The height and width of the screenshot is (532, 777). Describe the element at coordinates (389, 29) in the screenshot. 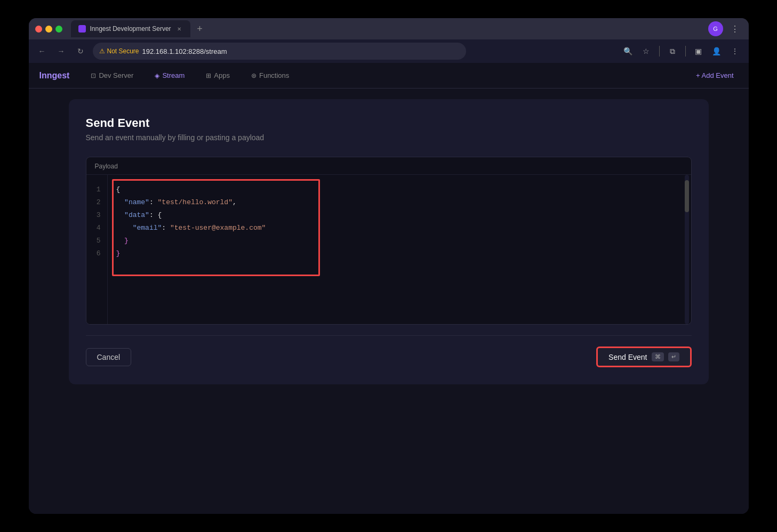

I see `title-bar: Inngest Development Server ✕ + G ⋮` at that location.